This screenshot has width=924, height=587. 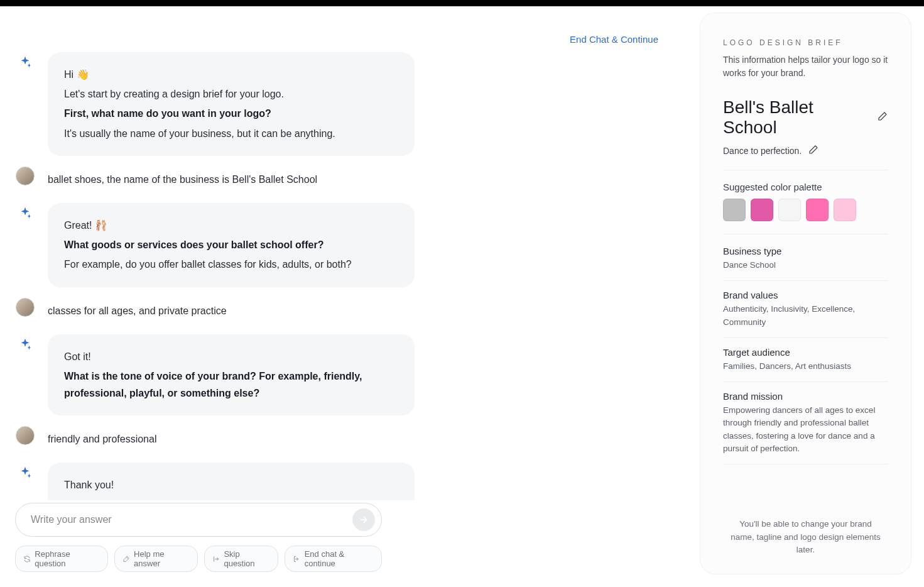 What do you see at coordinates (339, 559) in the screenshot?
I see `end-chip-label: End chat & continue` at bounding box center [339, 559].